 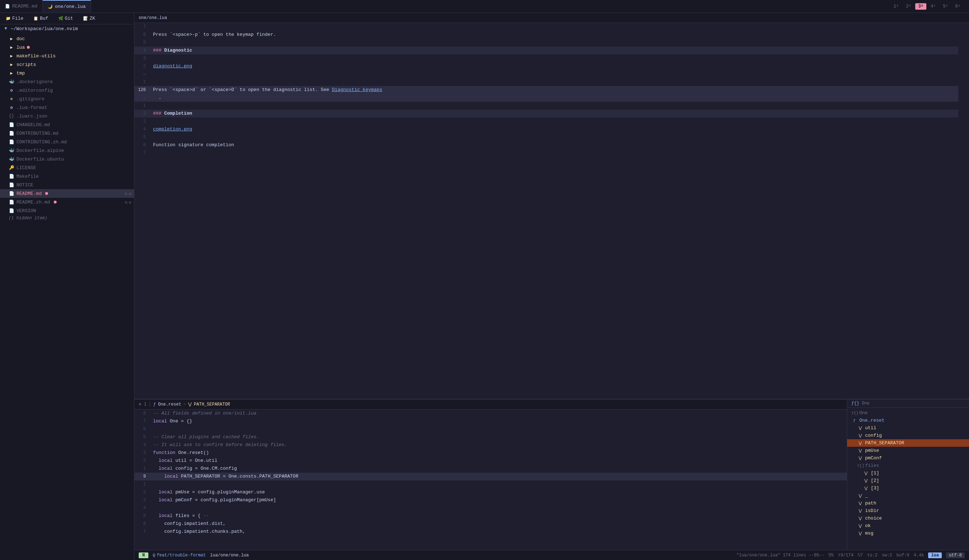 What do you see at coordinates (868, 526) in the screenshot?
I see `outline-label-ok: ok` at bounding box center [868, 526].